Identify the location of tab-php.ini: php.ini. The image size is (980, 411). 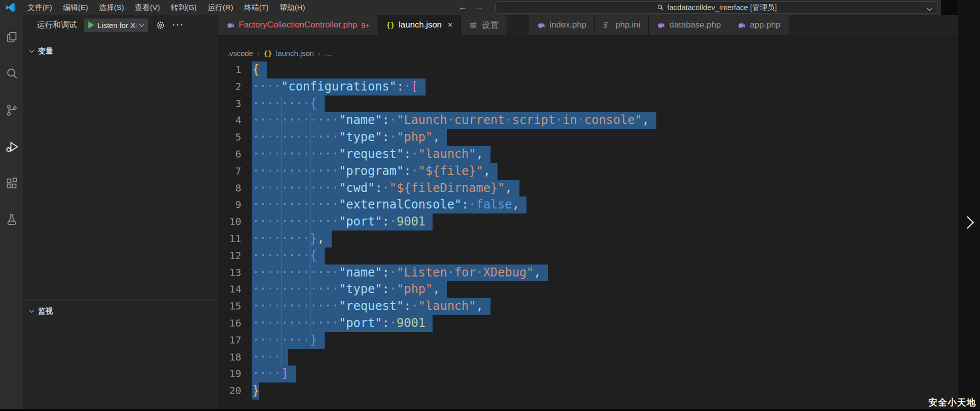
(622, 25).